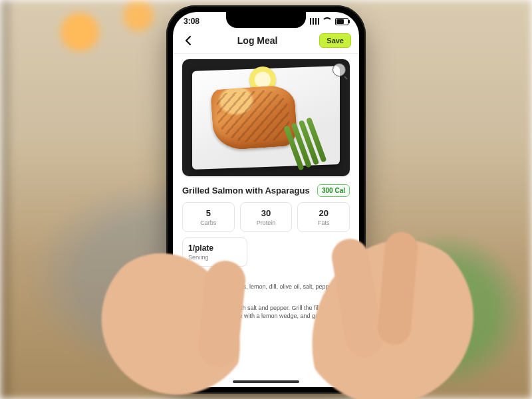  What do you see at coordinates (266, 223) in the screenshot?
I see `macro-label: Protein` at bounding box center [266, 223].